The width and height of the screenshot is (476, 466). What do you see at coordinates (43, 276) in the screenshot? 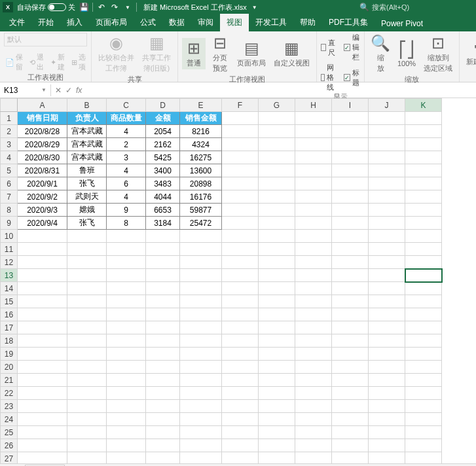
I see `cell-A13` at bounding box center [43, 276].